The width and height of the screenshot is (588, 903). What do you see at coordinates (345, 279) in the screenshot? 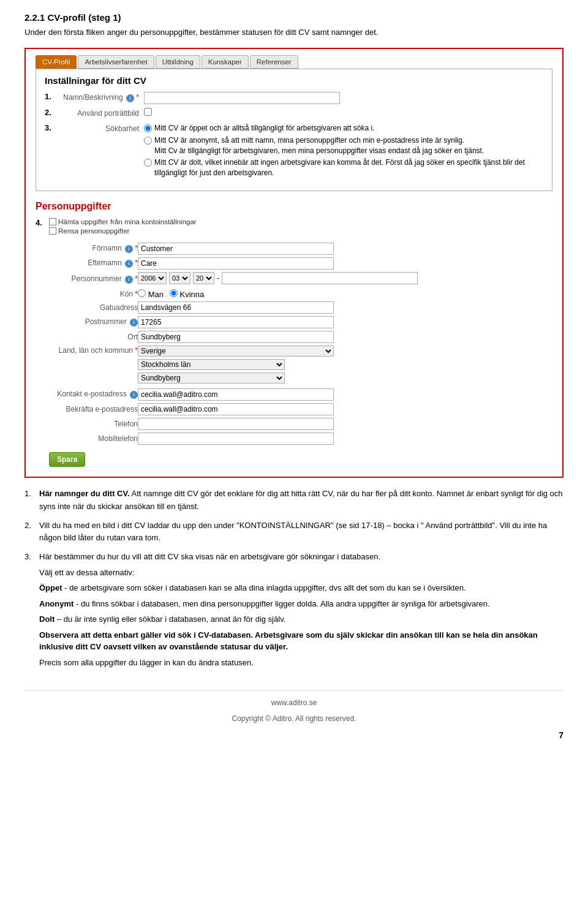
I see `personnummer-value-cell: 2006 03 20 -` at bounding box center [345, 279].